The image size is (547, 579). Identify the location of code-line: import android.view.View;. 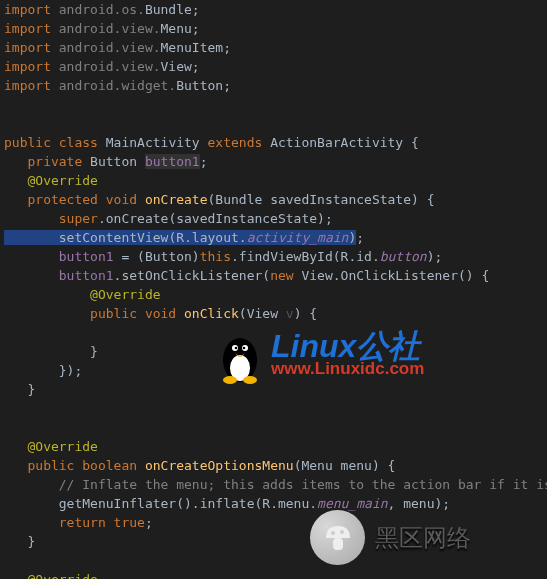
(102, 66).